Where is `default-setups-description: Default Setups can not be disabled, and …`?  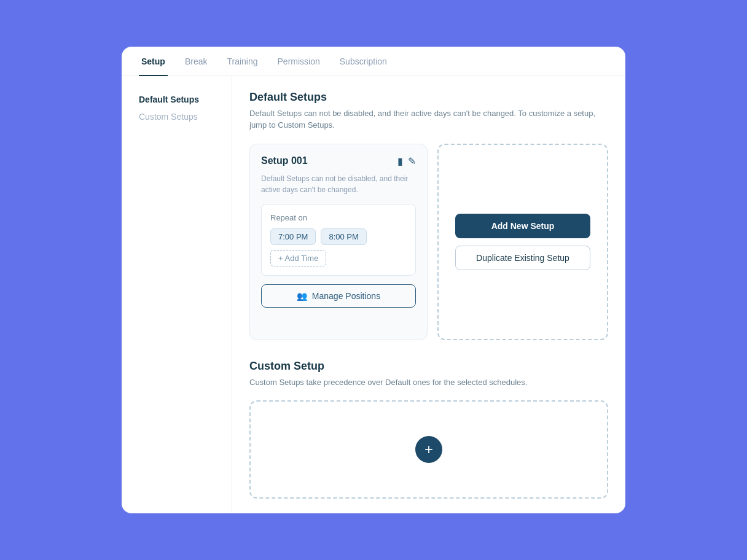 default-setups-description: Default Setups can not be disabled, and … is located at coordinates (429, 119).